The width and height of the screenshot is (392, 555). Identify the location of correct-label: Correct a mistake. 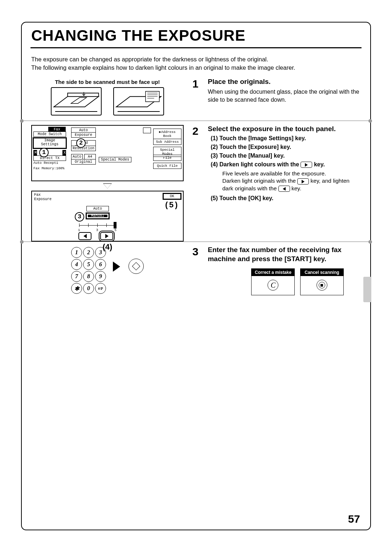
(273, 272).